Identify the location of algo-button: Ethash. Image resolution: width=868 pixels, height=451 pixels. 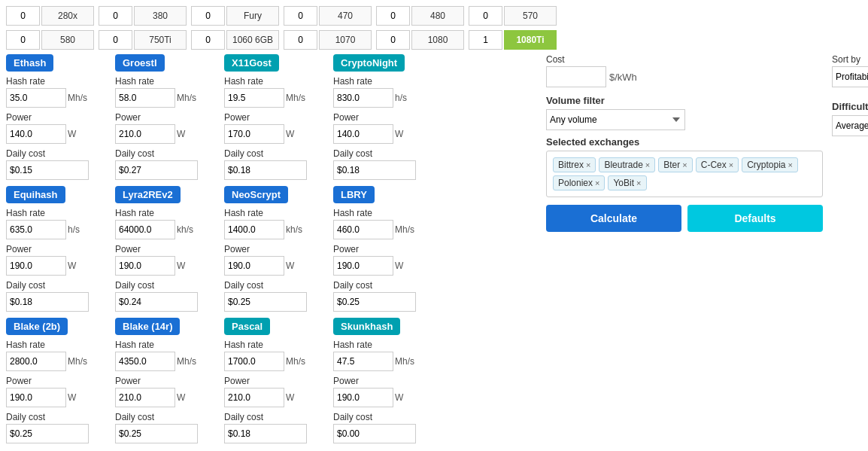
(30, 63).